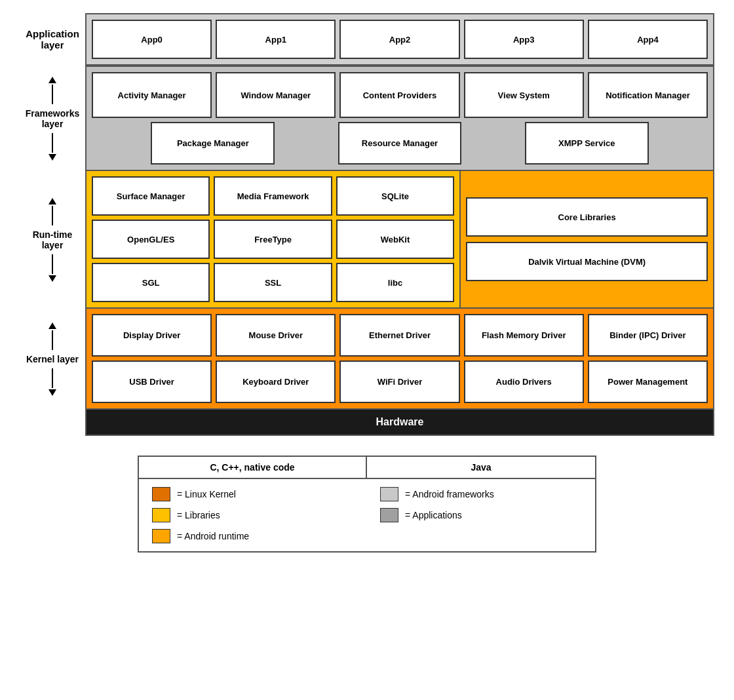  What do you see at coordinates (395, 239) in the screenshot?
I see `lib-webkit: WebKit` at bounding box center [395, 239].